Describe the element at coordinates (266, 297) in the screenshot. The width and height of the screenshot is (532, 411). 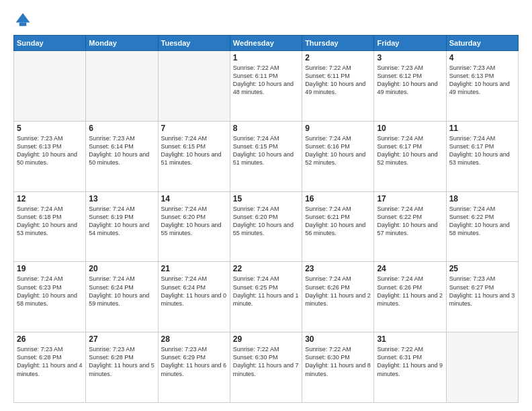
I see `calendar-cell: 22Sunrise: 7:24 AMSunset: 6:25 PMDayligh…` at that location.